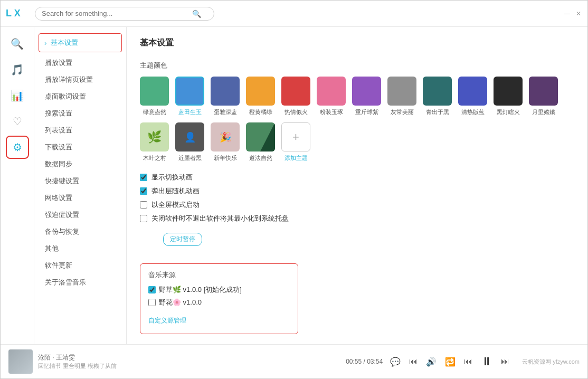  Describe the element at coordinates (64, 43) in the screenshot. I see `category-basic-label: 基本设置` at that location.